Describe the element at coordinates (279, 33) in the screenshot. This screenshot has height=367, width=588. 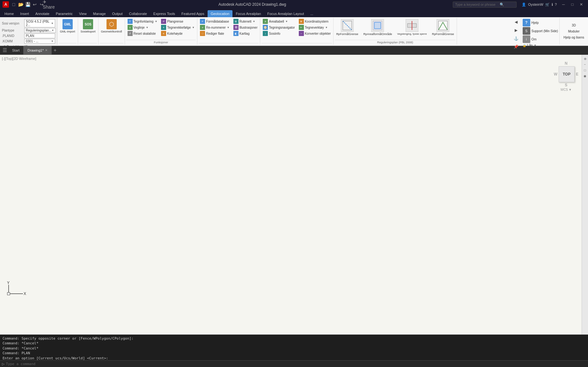
I see `sosiinfo-button: i Sosiinfo` at that location.